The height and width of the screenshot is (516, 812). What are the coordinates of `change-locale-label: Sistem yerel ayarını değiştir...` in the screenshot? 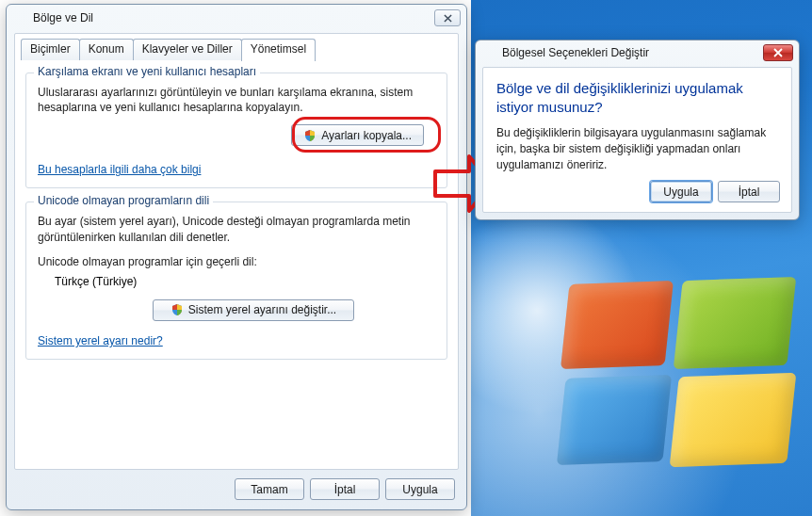 It's located at (262, 310).